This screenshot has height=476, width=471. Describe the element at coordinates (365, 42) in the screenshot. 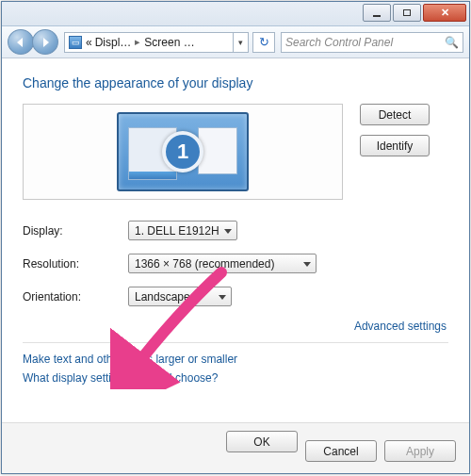

I see `search-placeholder: Search Control Panel` at that location.